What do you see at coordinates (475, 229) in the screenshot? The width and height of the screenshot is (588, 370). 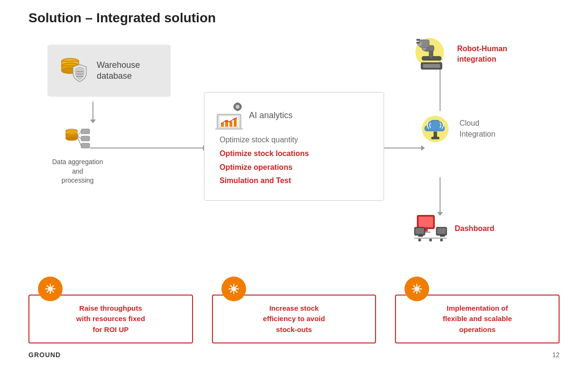 I see `dashboard-label: Dashboard` at bounding box center [475, 229].